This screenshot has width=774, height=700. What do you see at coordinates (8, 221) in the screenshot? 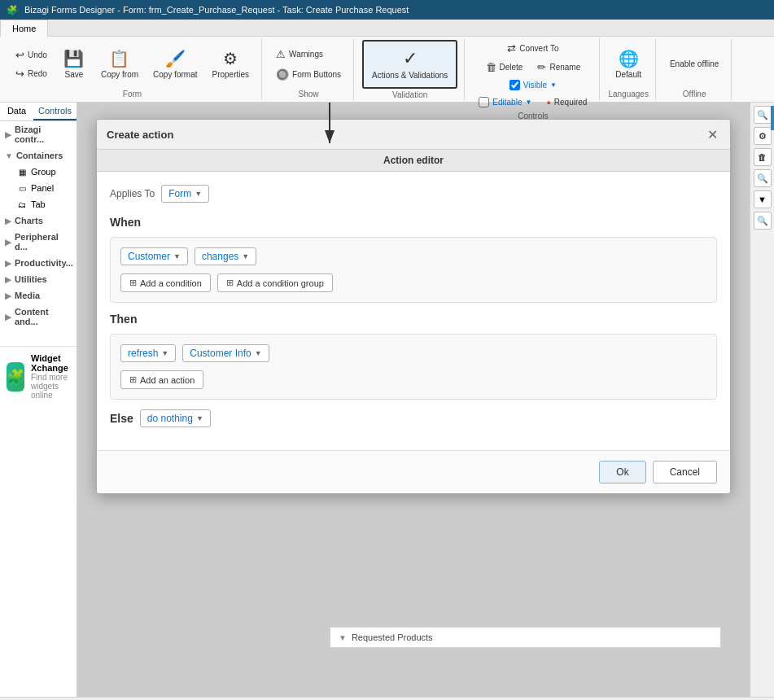
I see `expand-charts-icon: ▶` at bounding box center [8, 221].